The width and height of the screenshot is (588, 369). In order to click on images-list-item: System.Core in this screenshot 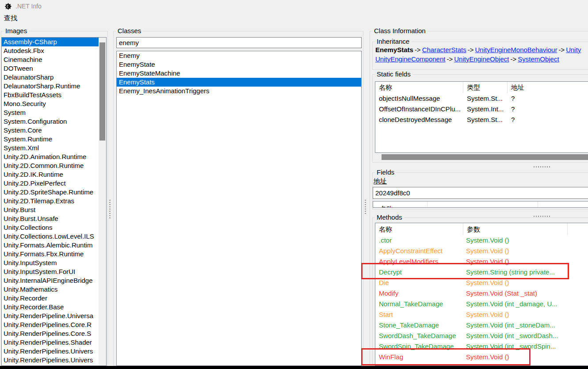, I will do `click(50, 130)`.